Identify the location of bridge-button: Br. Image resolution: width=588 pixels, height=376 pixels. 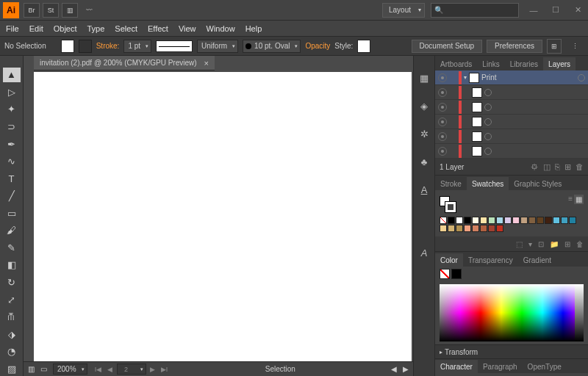
(32, 10).